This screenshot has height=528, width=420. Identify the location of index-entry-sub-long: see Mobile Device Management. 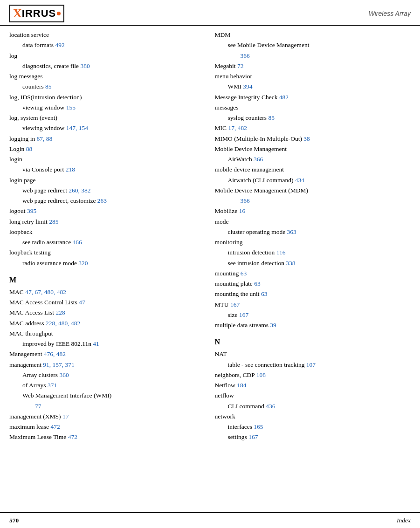
(313, 45).